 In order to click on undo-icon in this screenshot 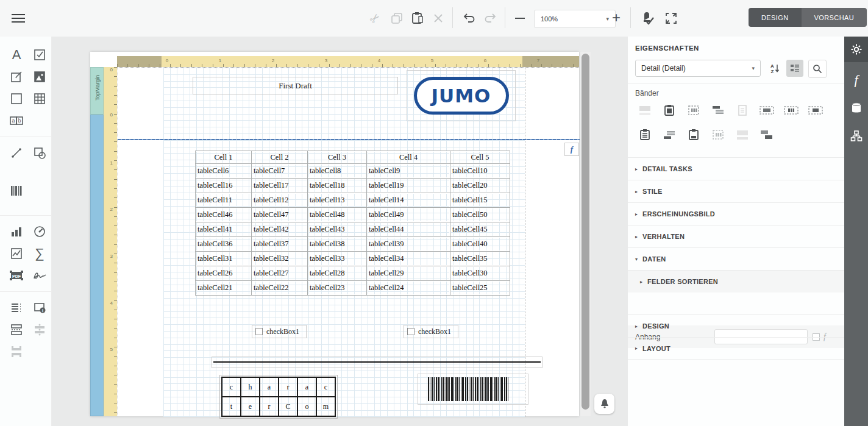, I will do `click(469, 18)`.